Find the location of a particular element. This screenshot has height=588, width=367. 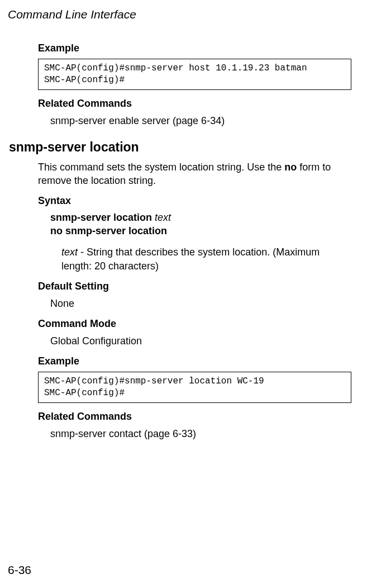

code-line: SMC-AP(config)#snmp-server location WC-1… is located at coordinates (154, 381).